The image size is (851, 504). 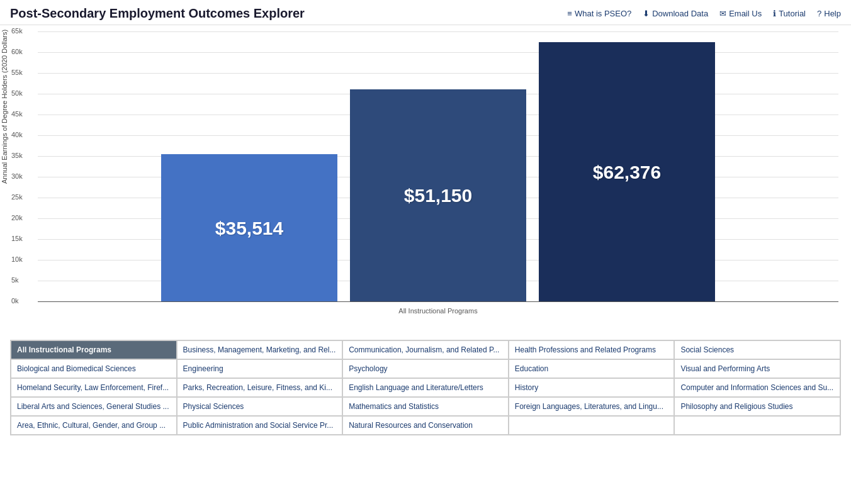 What do you see at coordinates (438, 302) in the screenshot?
I see `chart-baseline` at bounding box center [438, 302].